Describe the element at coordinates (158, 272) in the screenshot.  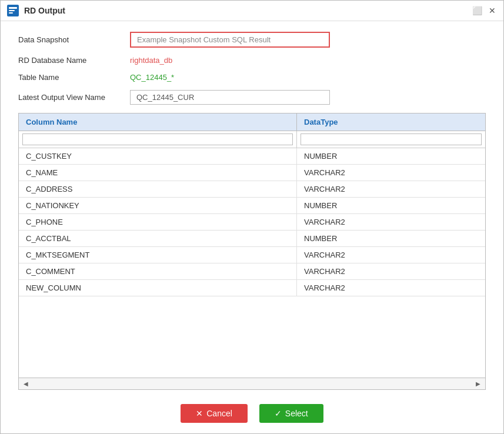
I see `column-name-cell: C_COMMENT` at that location.